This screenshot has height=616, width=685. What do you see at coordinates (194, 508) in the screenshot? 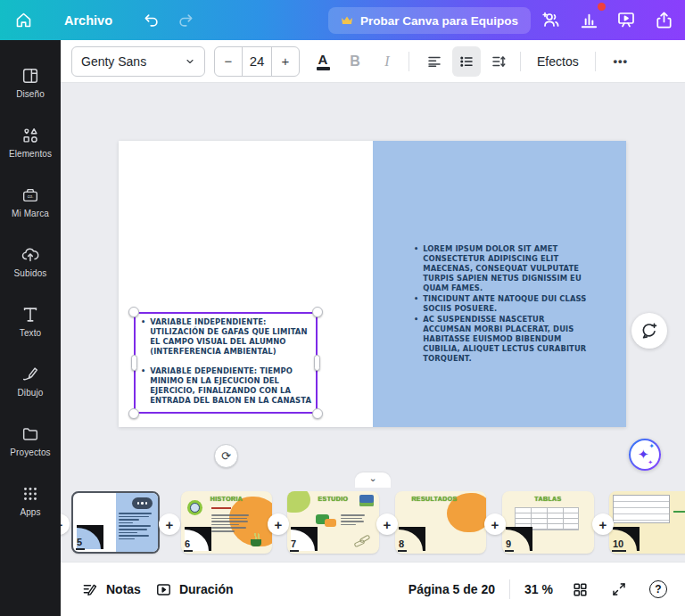
I see `clock-graphic` at bounding box center [194, 508].